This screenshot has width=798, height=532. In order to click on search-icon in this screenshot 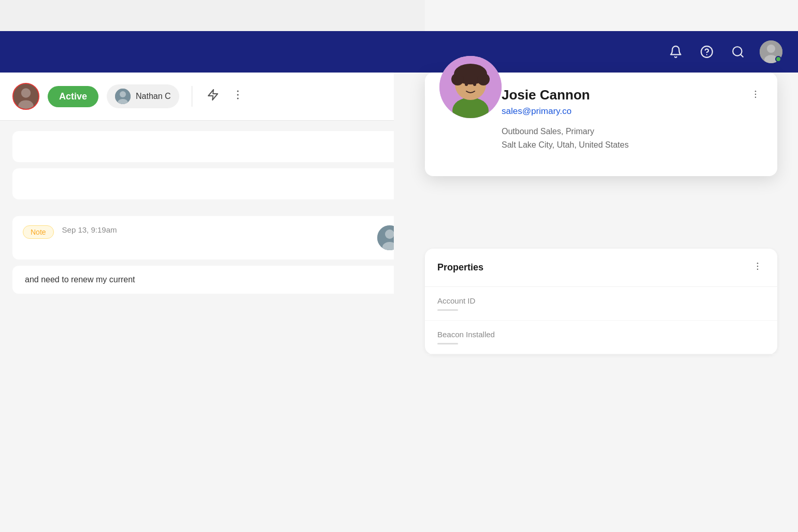, I will do `click(738, 52)`.